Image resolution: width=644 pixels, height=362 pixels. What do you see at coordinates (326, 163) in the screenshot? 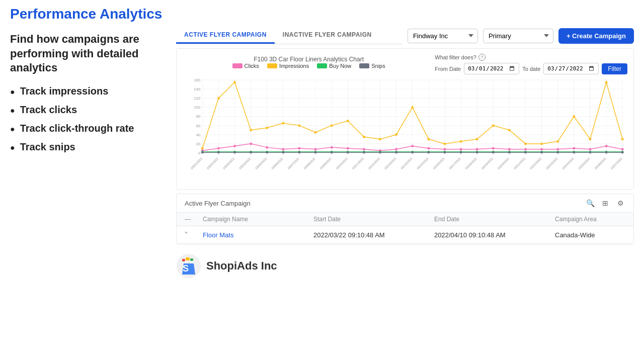
I see `svg-text: 03/09/2022` at bounding box center [326, 163].